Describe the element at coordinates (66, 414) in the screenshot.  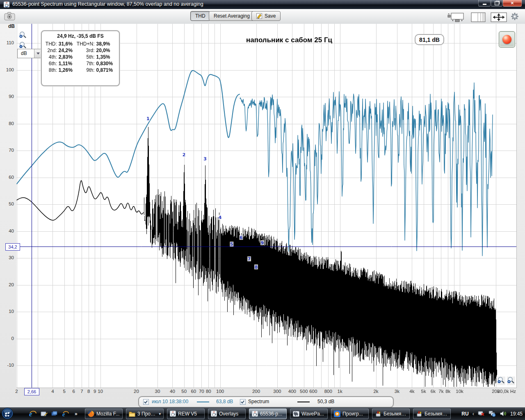
I see `internet-explorer-icon: e` at that location.